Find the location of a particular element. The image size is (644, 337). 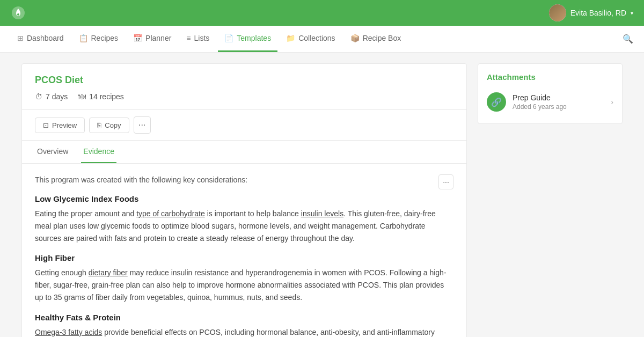

tab-overview: Overview is located at coordinates (53, 152).